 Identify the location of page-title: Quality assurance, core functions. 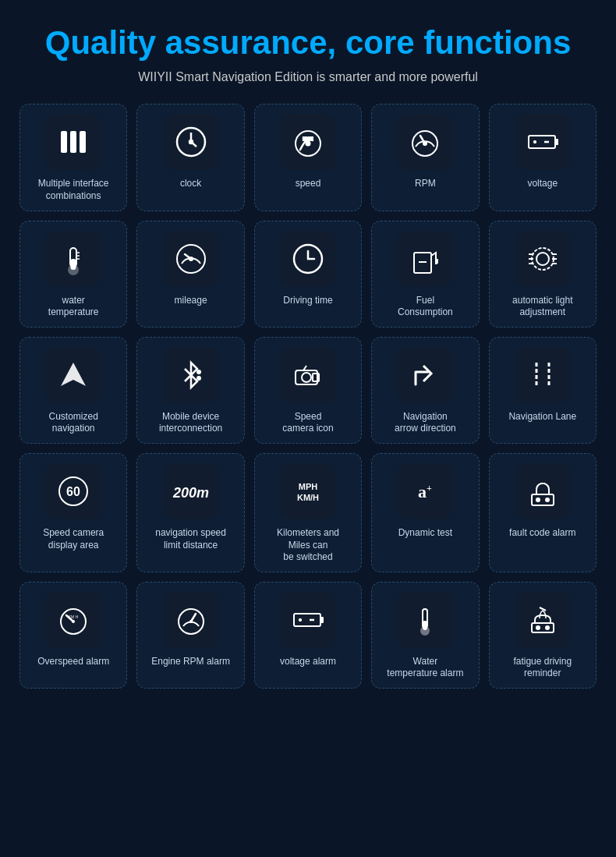
(308, 43).